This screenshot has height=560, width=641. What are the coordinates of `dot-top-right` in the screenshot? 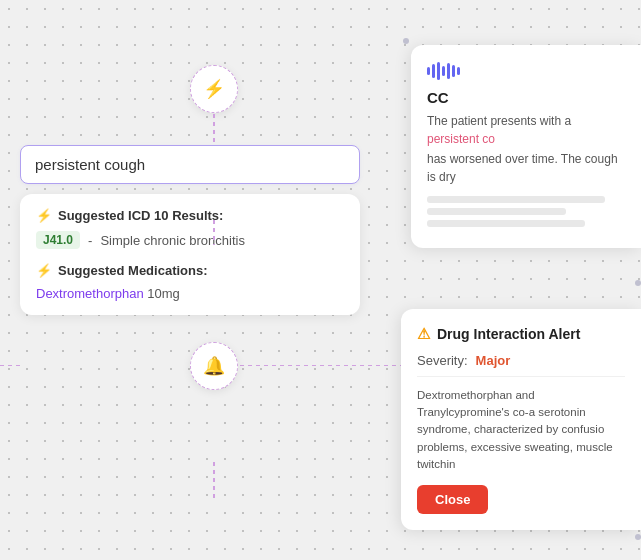 It's located at (406, 41).